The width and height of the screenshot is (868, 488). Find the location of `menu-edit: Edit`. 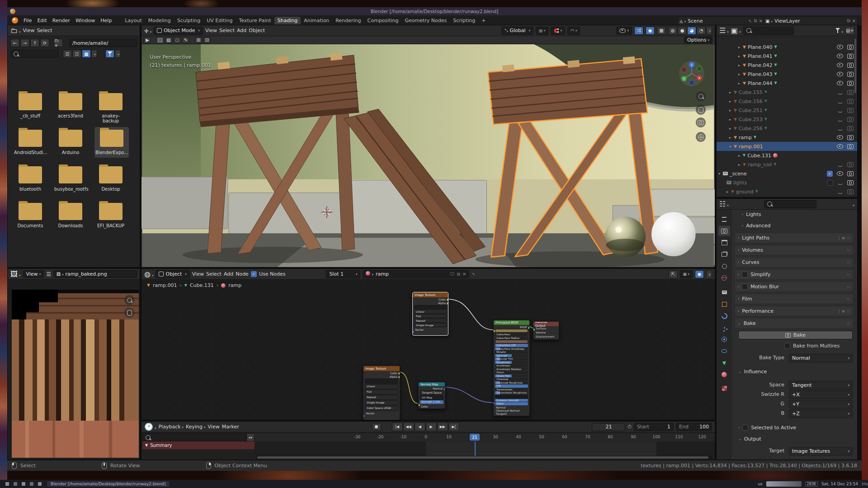

menu-edit: Edit is located at coordinates (42, 21).